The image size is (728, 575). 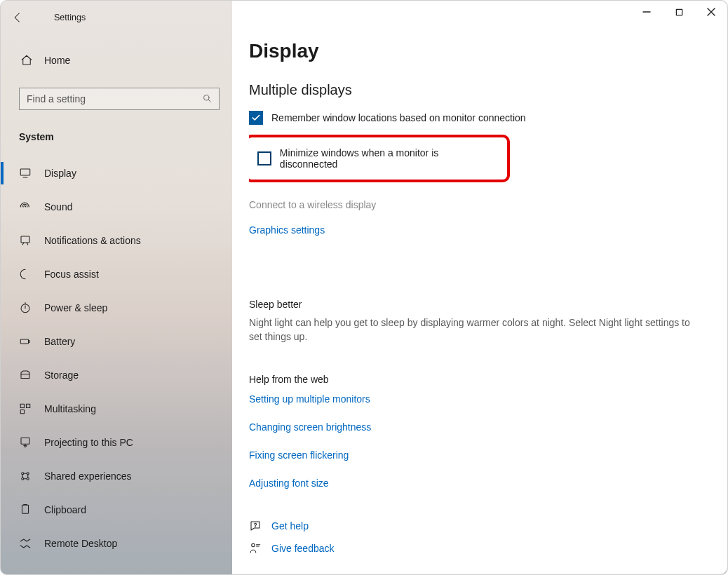 I want to click on page-title: Display, so click(x=480, y=51).